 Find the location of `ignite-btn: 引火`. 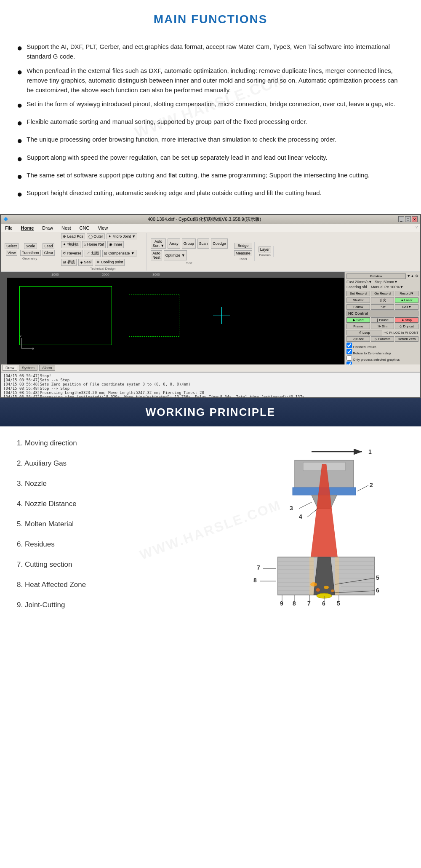

ignite-btn: 引火 is located at coordinates (383, 300).